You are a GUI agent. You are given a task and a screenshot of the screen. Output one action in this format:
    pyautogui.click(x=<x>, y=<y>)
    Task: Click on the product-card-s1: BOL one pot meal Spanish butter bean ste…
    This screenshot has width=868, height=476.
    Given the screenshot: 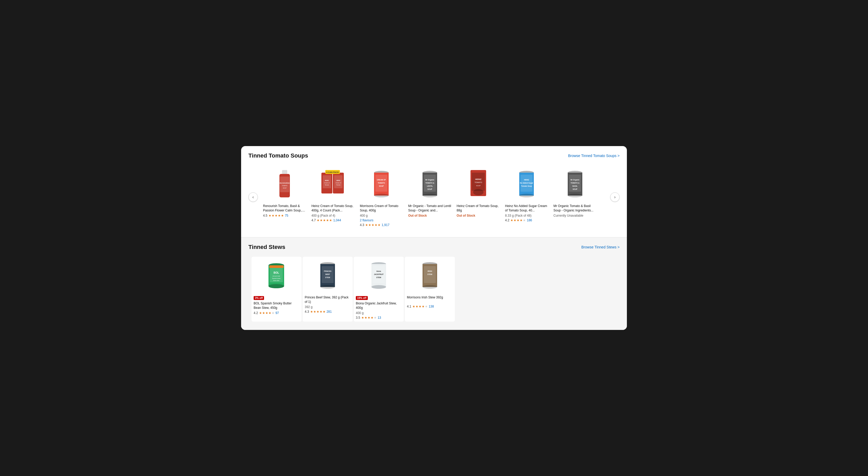 What is the action you would take?
    pyautogui.click(x=276, y=289)
    